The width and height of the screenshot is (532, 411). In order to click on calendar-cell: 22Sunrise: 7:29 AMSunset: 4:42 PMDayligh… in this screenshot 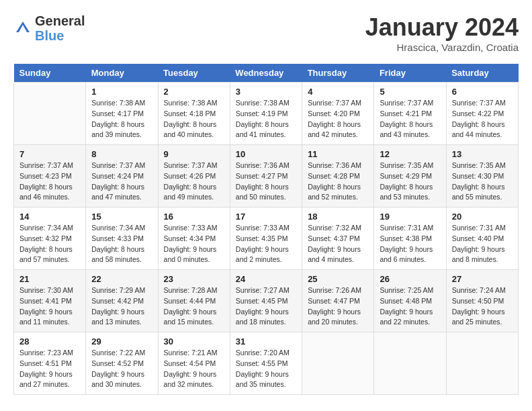, I will do `click(122, 301)`.